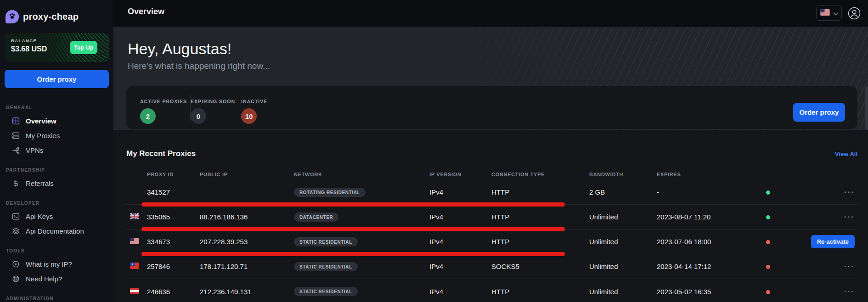 Image resolution: width=868 pixels, height=302 pixels. I want to click on sidebar-item-need-help: Need Help?, so click(57, 279).